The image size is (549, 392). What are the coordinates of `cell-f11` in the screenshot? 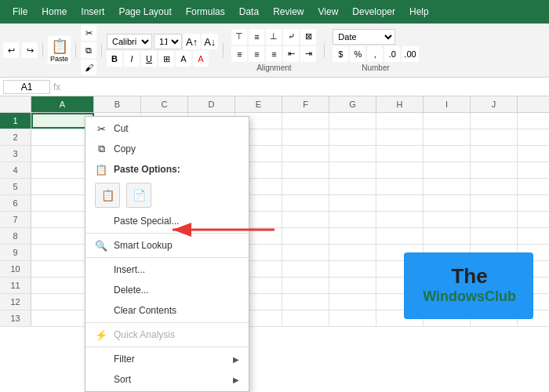 It's located at (306, 285).